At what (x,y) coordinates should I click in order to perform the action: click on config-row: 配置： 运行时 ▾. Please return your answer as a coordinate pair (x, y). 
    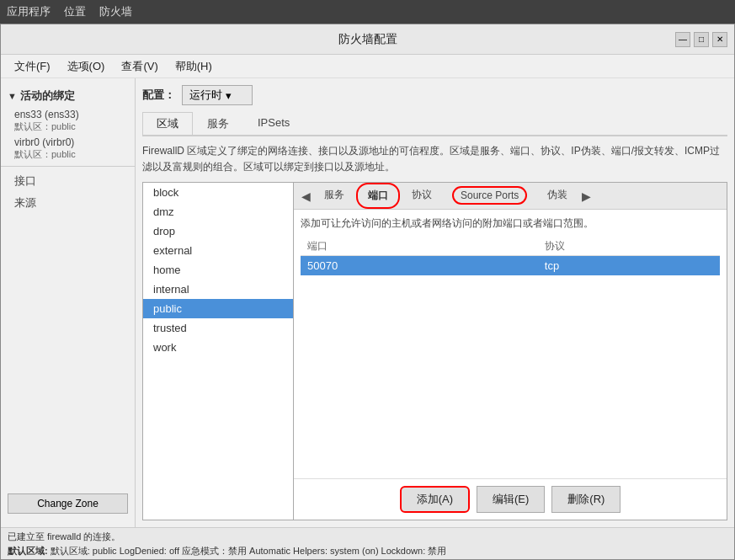
    Looking at the image, I should click on (434, 95).